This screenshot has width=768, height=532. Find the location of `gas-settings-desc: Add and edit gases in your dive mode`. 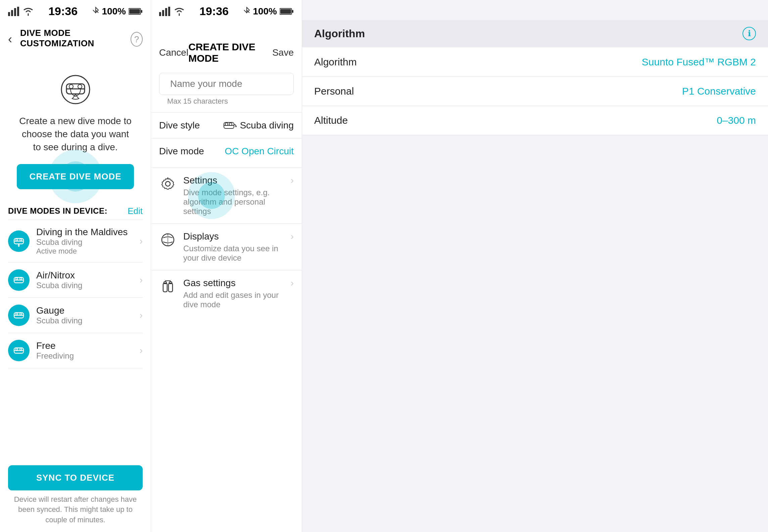

gas-settings-desc: Add and edit gases in your dive mode is located at coordinates (237, 300).